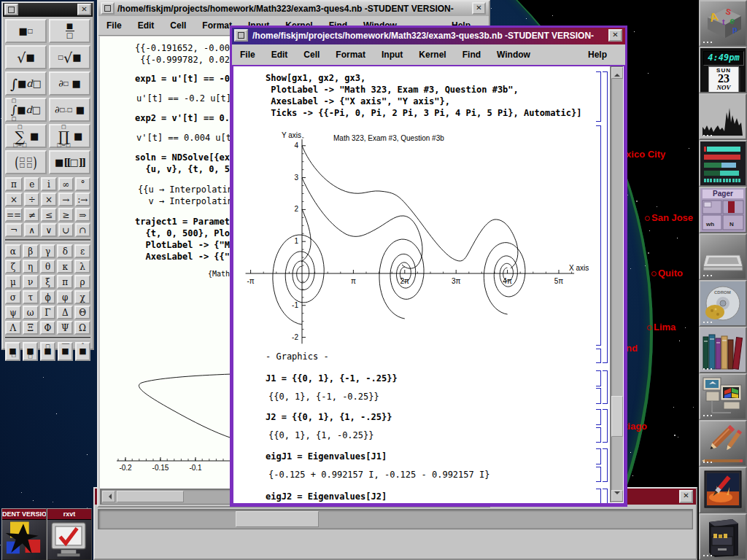 The width and height of the screenshot is (747, 560). Describe the element at coordinates (65, 312) in the screenshot. I see `greek-letter-button: Δ` at that location.